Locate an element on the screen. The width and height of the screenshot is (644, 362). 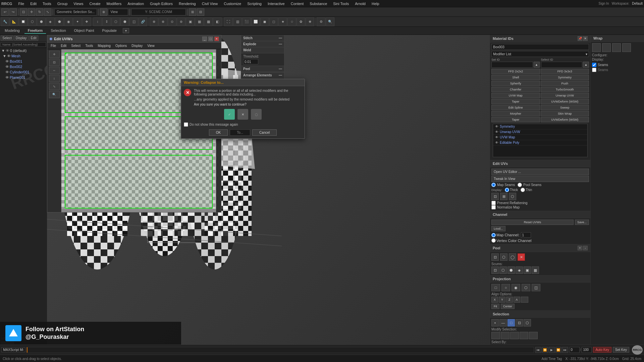
menu-arnold: Arnold is located at coordinates (360, 4).